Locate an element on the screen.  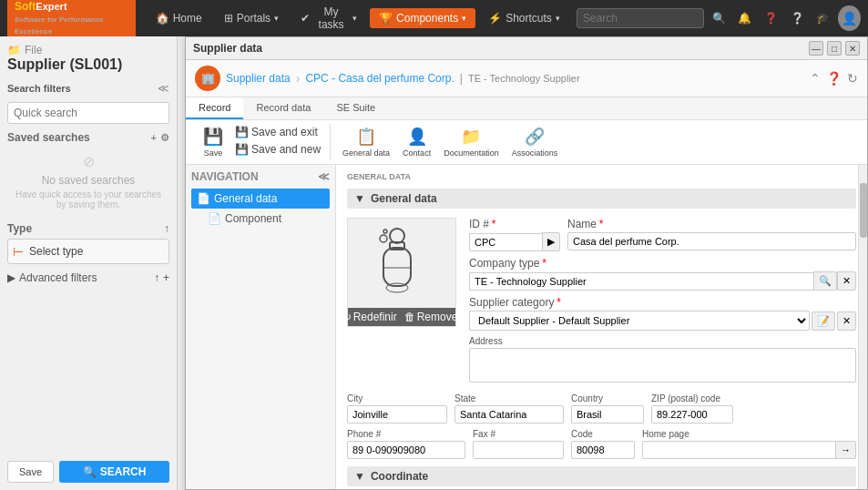
supplier-icon: 🏢 is located at coordinates (208, 78).